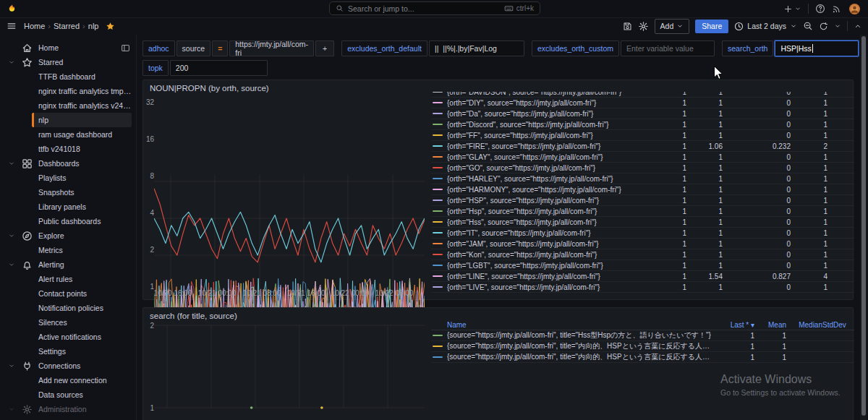 This screenshot has width=868, height=420. I want to click on sidebar-item-playlists: Playlists, so click(82, 178).